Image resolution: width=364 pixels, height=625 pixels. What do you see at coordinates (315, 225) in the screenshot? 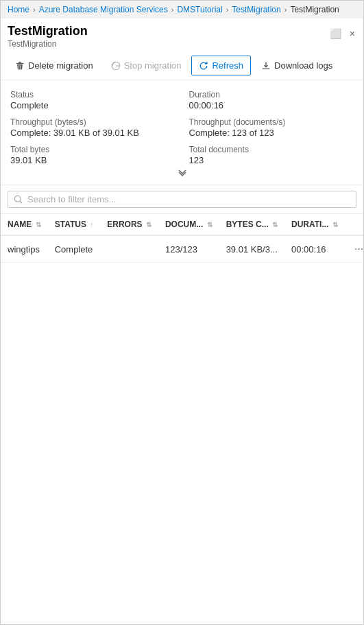
I see `col-duration: DURATI... ⇅` at bounding box center [315, 225].